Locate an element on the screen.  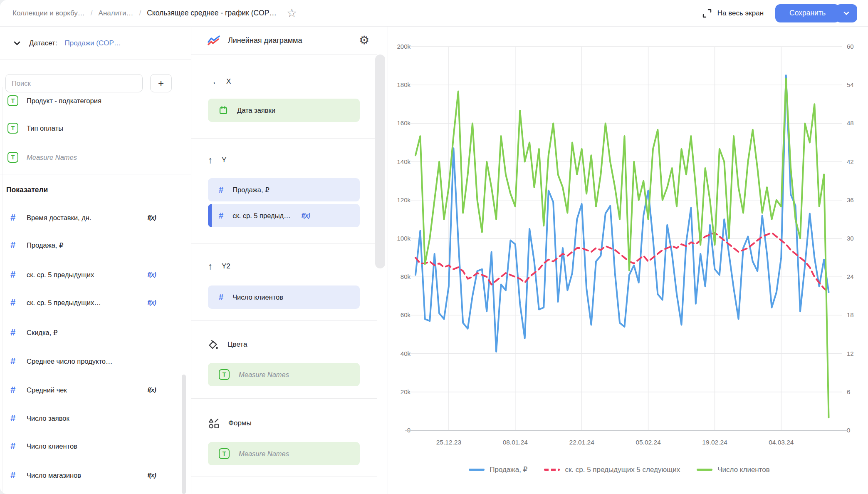
field-row-measure: #Число клиентов is located at coordinates (96, 446).